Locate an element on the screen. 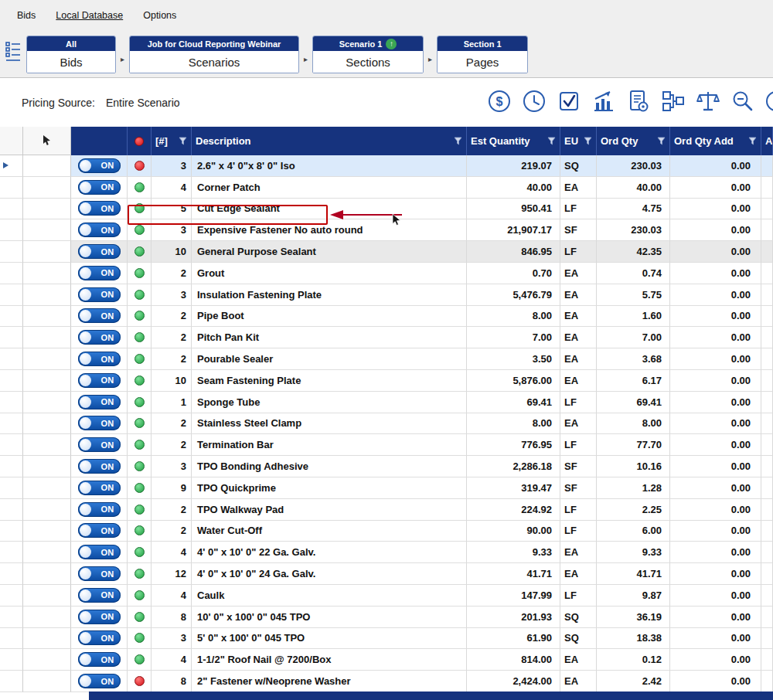 The image size is (773, 700). table-row: ON 1 Sponge Tube 69.41 LF 69.41 0.00 is located at coordinates (386, 403).